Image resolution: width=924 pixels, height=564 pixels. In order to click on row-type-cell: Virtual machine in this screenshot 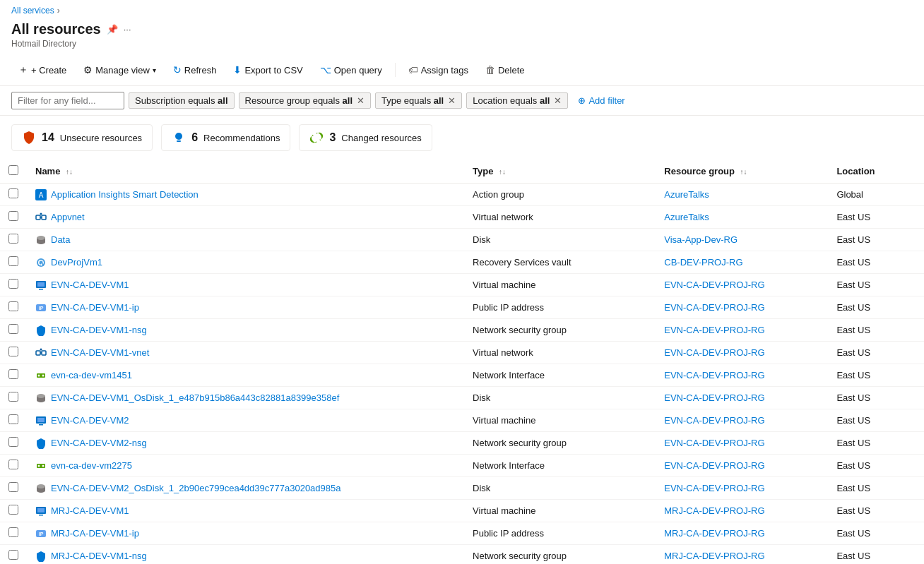, I will do `click(559, 421)`.